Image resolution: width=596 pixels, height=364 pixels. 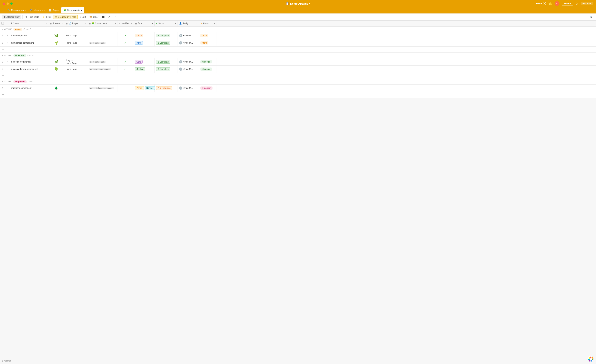 I want to click on group-molecule-badge: Molecule, so click(x=20, y=56).